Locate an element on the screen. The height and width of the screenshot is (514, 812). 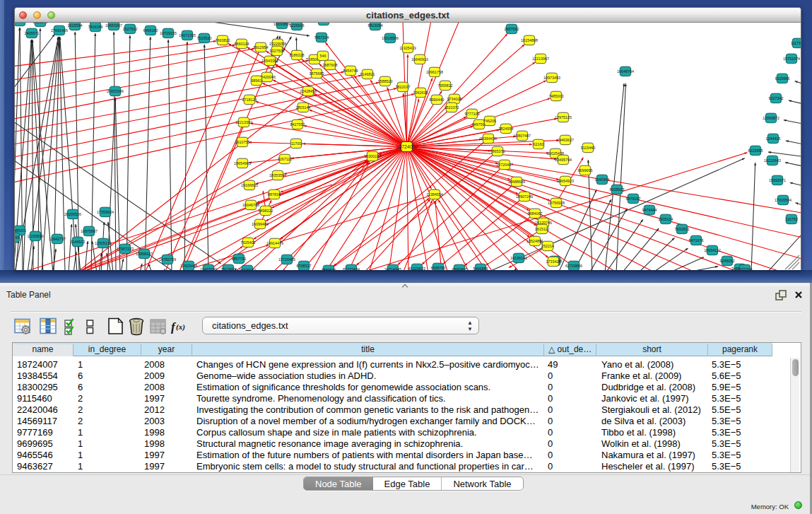
svg-text: 546 is located at coordinates (324, 56).